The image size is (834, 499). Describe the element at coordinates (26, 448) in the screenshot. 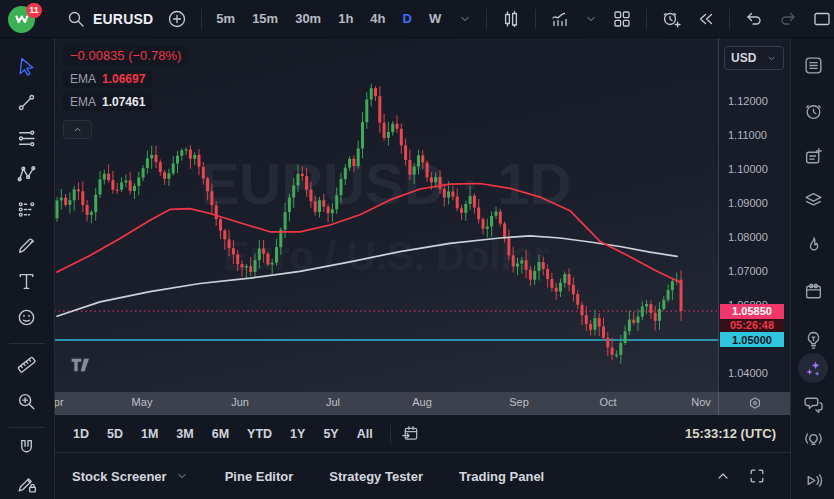

I see `magnet-mode-icon` at that location.